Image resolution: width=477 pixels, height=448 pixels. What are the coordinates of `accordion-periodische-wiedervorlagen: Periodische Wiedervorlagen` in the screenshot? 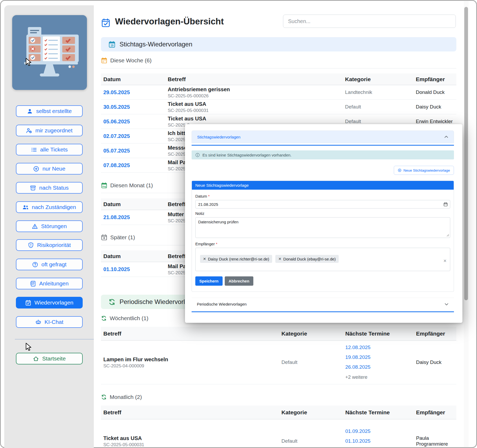 It's located at (323, 304).